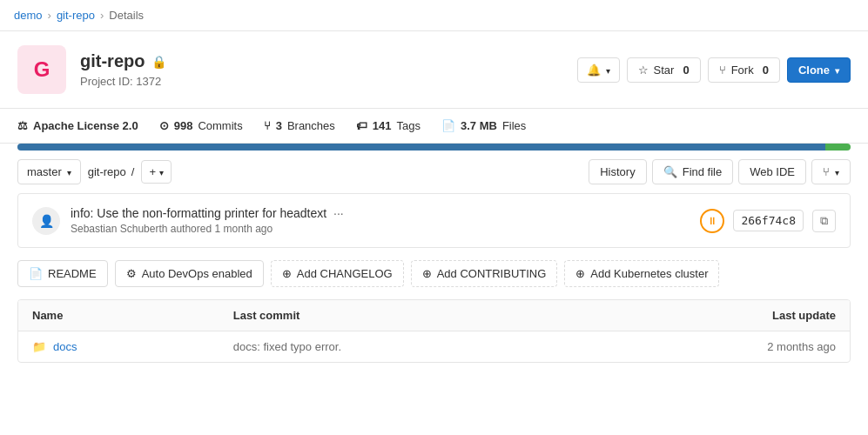  Describe the element at coordinates (338, 273) in the screenshot. I see `changelog-button: ⊕ Add CHANGELOG` at that location.